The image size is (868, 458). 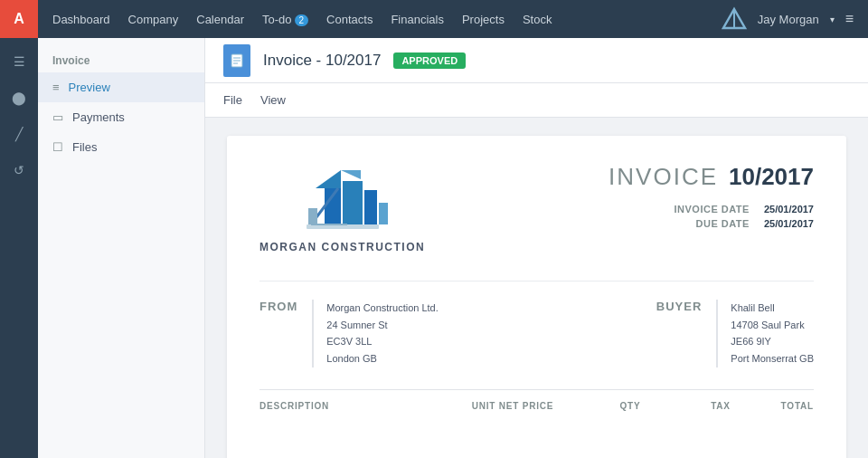 I want to click on th-tax: TAX, so click(x=721, y=406).